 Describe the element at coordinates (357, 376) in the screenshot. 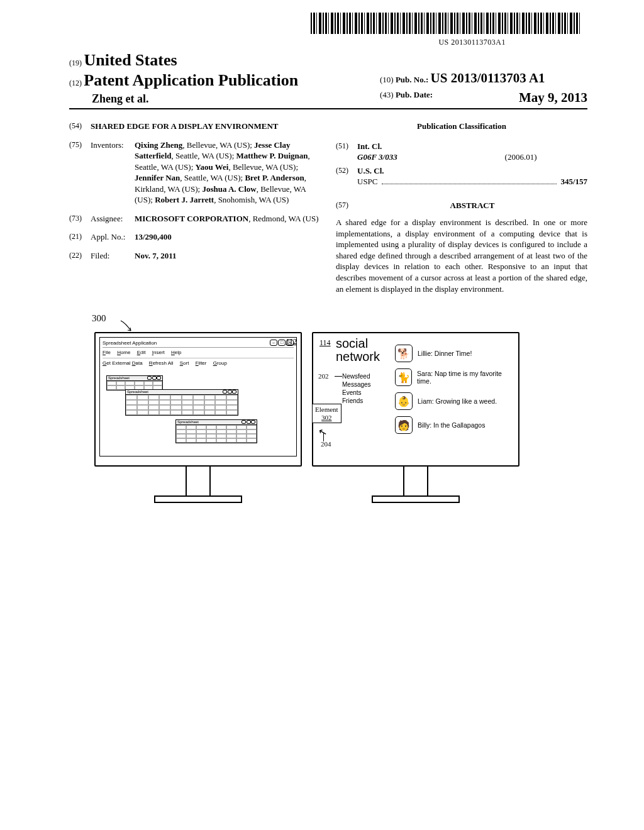

I see `nav-newsfeed: Newsfeed` at that location.